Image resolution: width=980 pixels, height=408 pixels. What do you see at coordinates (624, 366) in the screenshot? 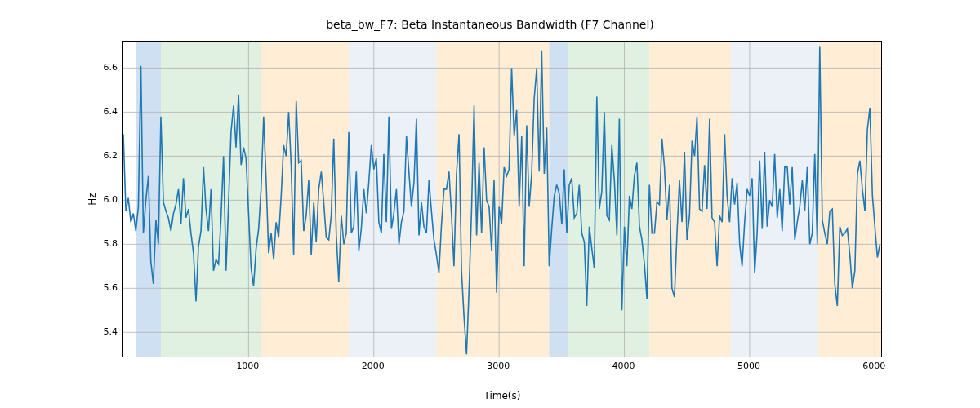
I see `x-tick-label: 4000` at bounding box center [624, 366].